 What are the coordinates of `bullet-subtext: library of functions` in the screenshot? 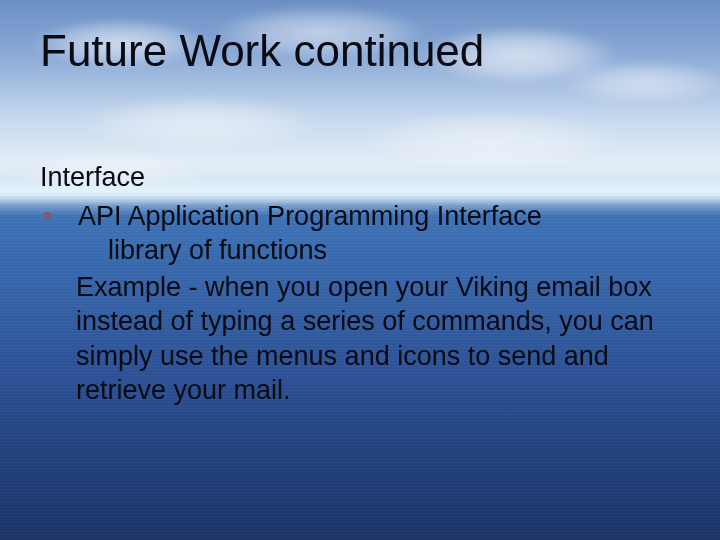 It's located at (394, 250).